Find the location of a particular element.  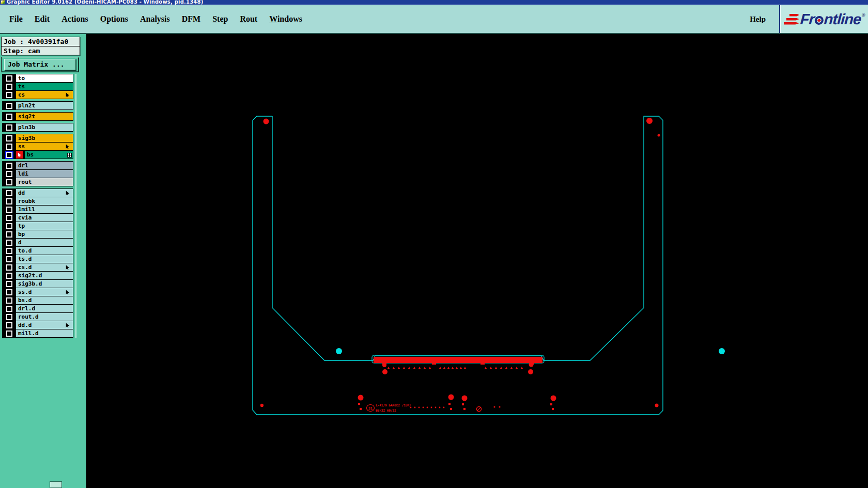

layer-name: dd is located at coordinates (44, 193).